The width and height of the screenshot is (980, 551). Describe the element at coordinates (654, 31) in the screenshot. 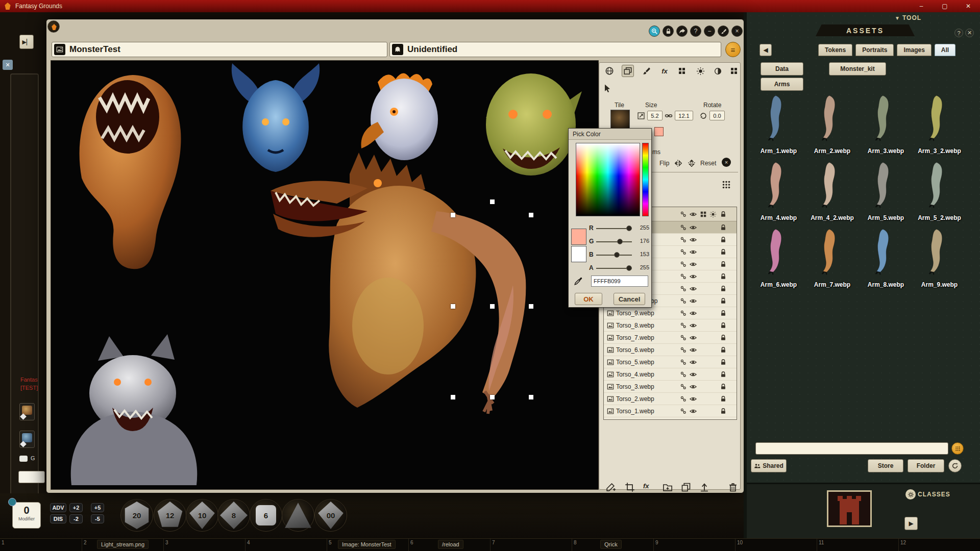

I see `zoom-icon` at that location.